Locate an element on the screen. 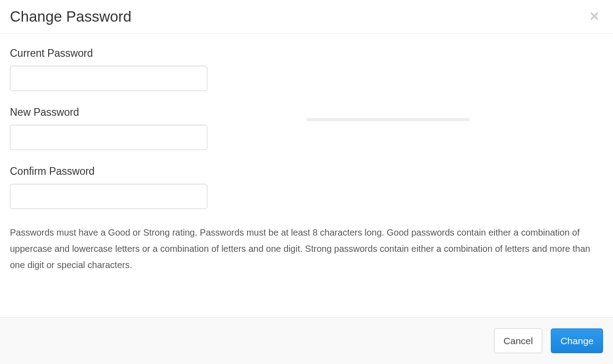 The width and height of the screenshot is (613, 364). new-password-group: New Password is located at coordinates (306, 128).